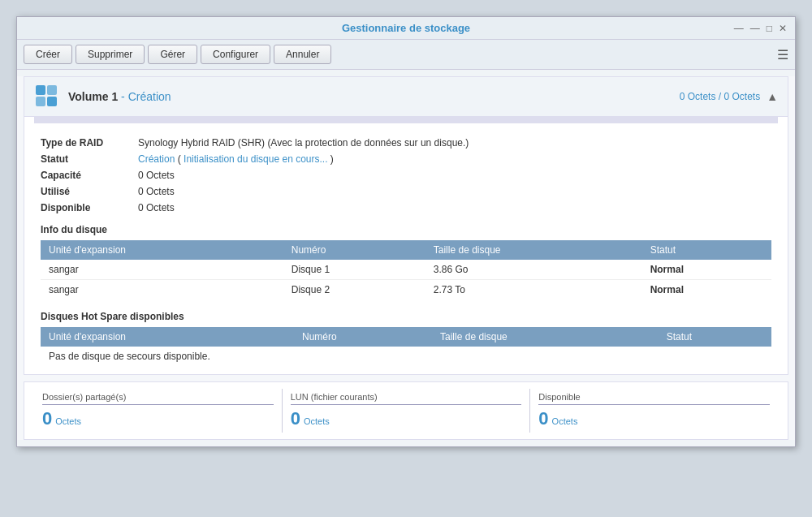 This screenshot has width=812, height=517. Describe the element at coordinates (167, 337) in the screenshot. I see `spare-col-expansion: Unité d'expansion` at that location.